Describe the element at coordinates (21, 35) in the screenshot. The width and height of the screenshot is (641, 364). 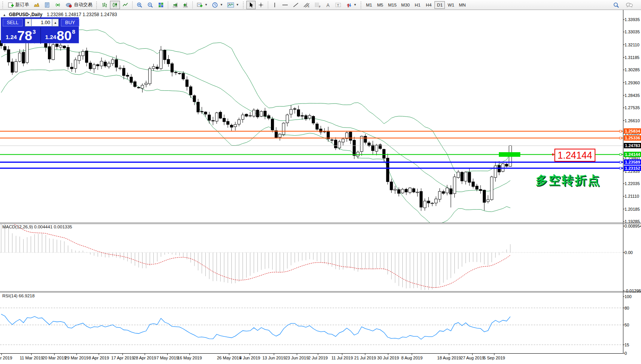
I see `sell-price: 1.24 78 3` at that location.